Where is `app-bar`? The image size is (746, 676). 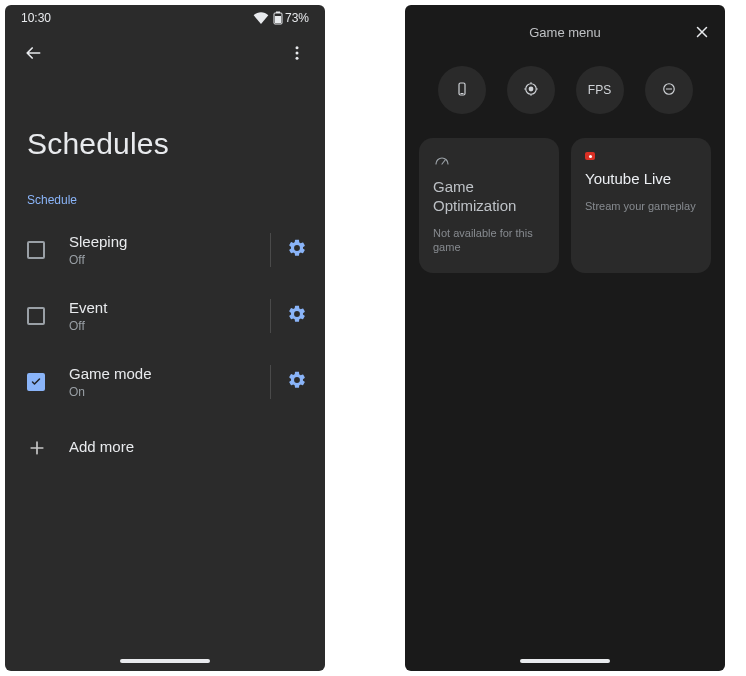
app-bar is located at coordinates (165, 53).